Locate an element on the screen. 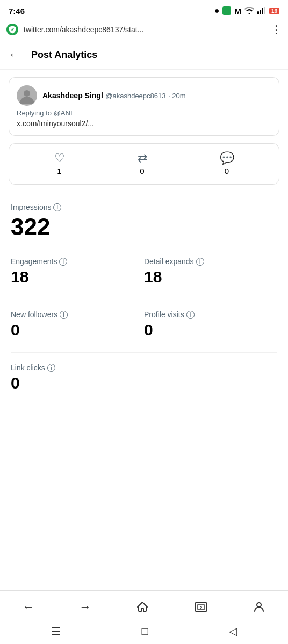 This screenshot has width=288, height=644. reply-icon: 💬 is located at coordinates (227, 158).